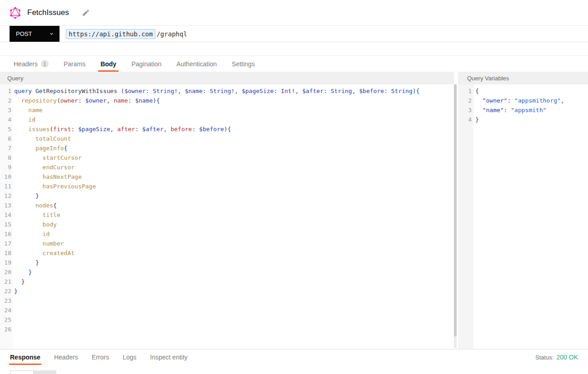 The width and height of the screenshot is (588, 374). What do you see at coordinates (34, 224) in the screenshot?
I see `line-content: body` at bounding box center [34, 224].